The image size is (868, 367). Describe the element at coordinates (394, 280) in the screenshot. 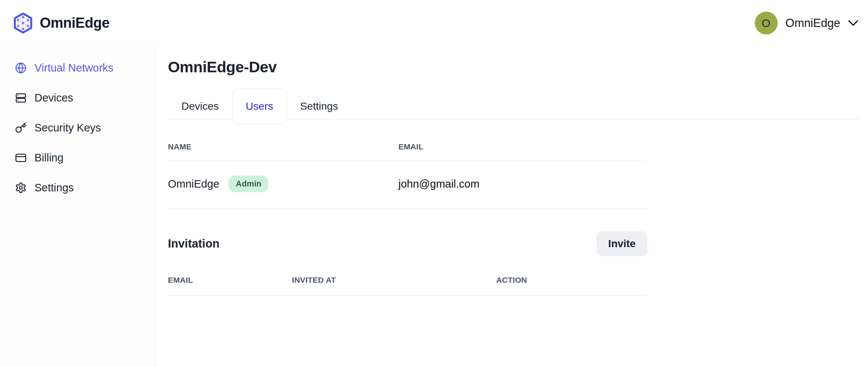

I see `column-header-invited-at: INVITED AT` at that location.